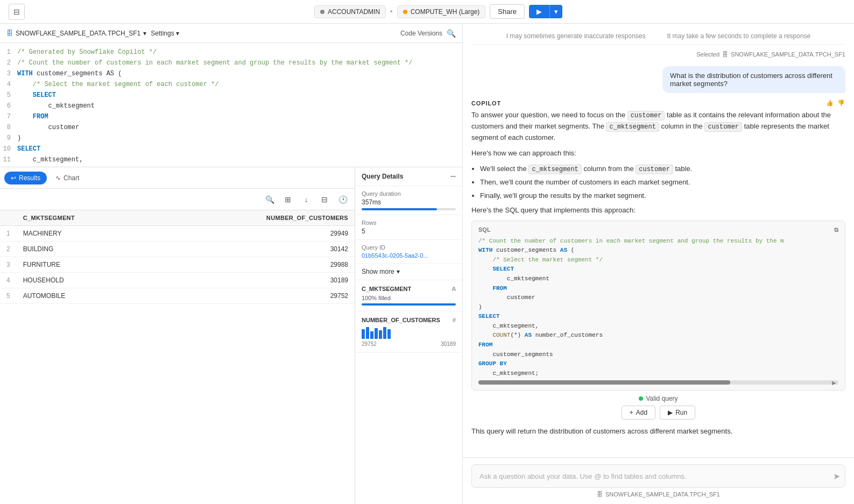 Image resolution: width=854 pixels, height=504 pixels. I want to click on footer-db-name: SNOWFLAKE_SAMPLE_DATA.TPCH_SF1, so click(663, 494).